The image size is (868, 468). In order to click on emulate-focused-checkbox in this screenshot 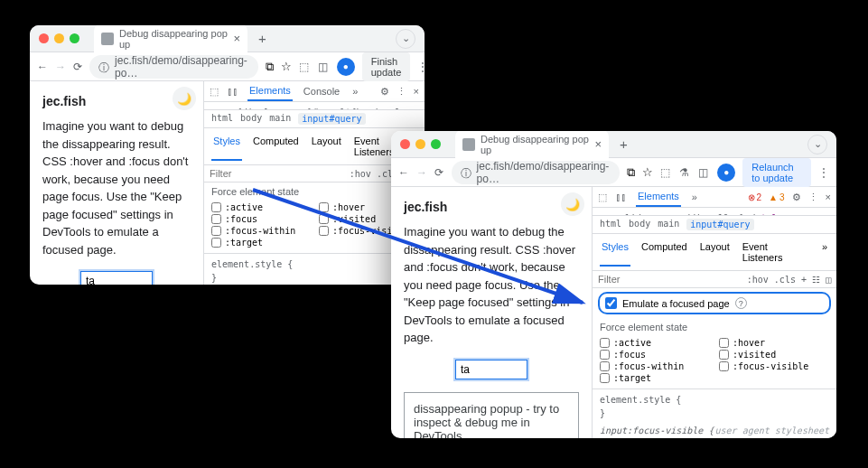, I will do `click(611, 304)`.